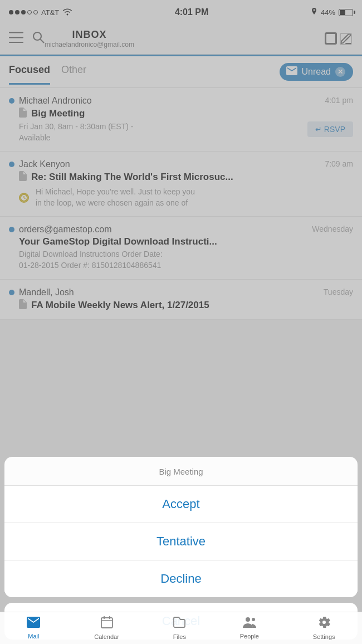  What do you see at coordinates (324, 628) in the screenshot?
I see `nav-settings: Settings` at bounding box center [324, 628].